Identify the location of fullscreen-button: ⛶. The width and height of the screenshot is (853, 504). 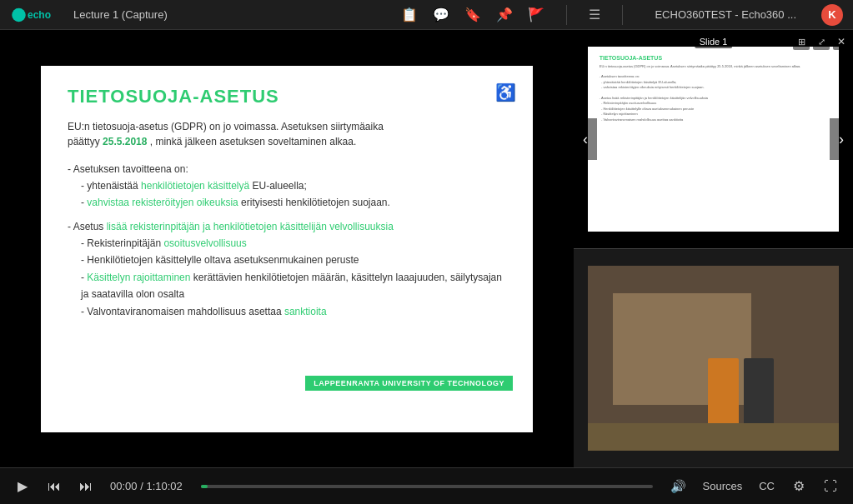
(830, 487).